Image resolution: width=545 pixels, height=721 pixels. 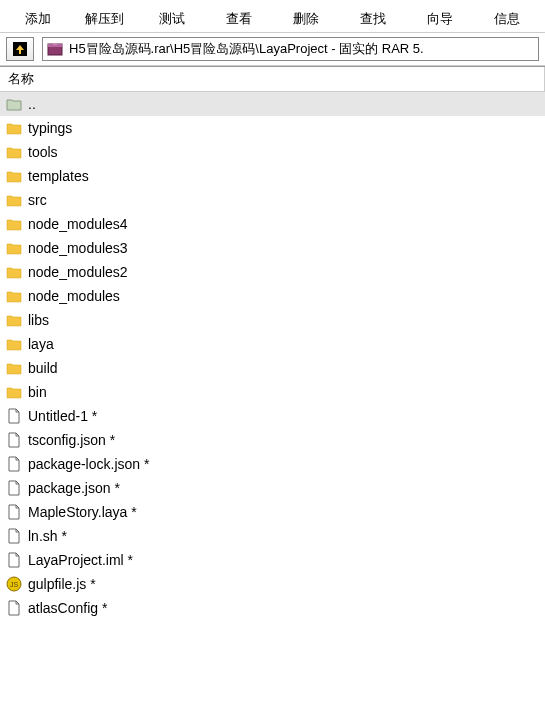 I want to click on file-row: templates, so click(x=272, y=176).